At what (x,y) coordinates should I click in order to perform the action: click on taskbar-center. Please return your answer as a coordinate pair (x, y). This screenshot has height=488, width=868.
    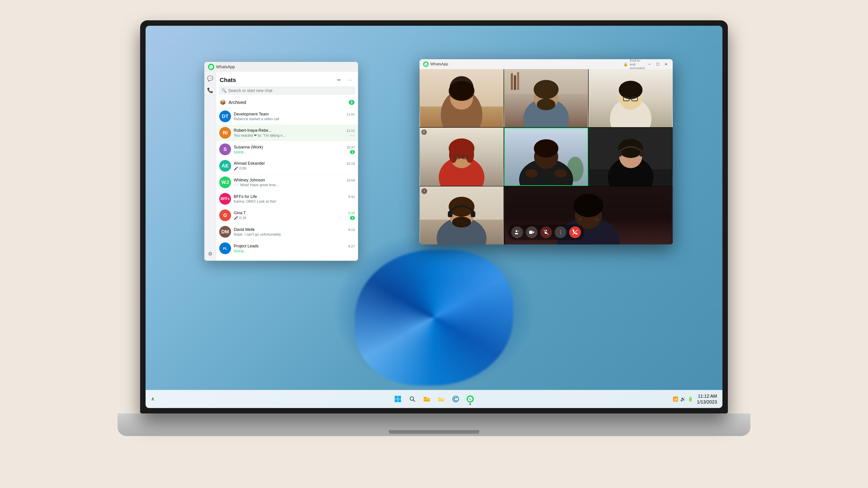
    Looking at the image, I should click on (434, 399).